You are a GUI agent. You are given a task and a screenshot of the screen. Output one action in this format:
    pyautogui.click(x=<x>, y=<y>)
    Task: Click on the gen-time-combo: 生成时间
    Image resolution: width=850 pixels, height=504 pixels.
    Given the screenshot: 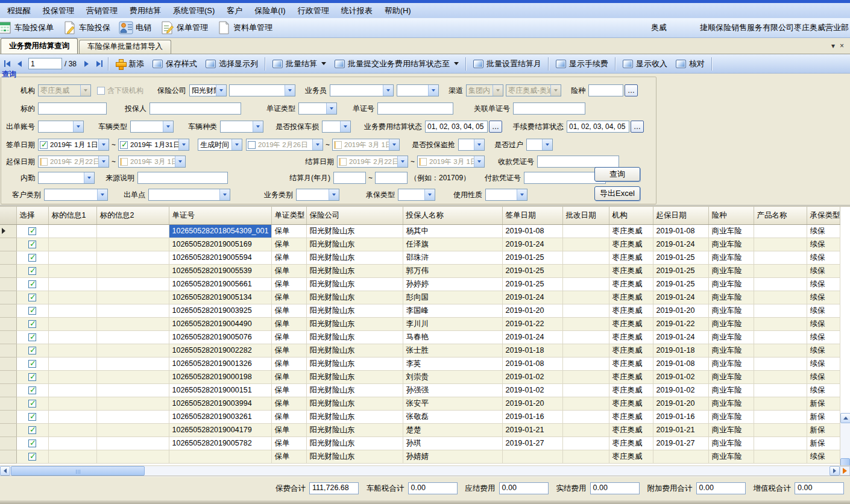 What is the action you would take?
    pyautogui.click(x=220, y=145)
    